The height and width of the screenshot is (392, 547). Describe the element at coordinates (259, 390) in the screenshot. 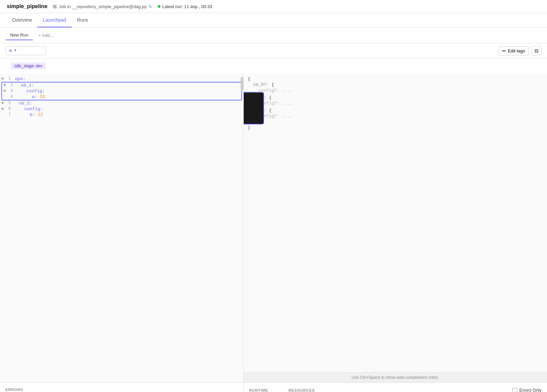

I see `runtime-label: RUNTIME` at that location.